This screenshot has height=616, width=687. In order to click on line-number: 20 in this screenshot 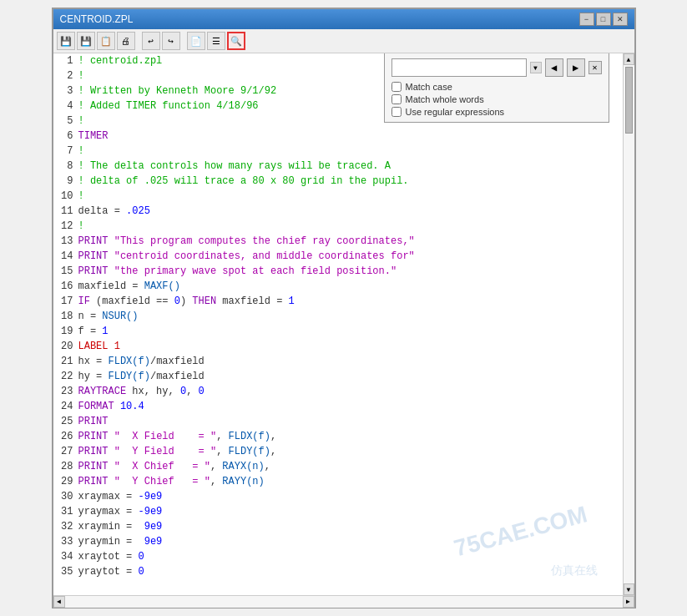, I will do `click(66, 346)`.